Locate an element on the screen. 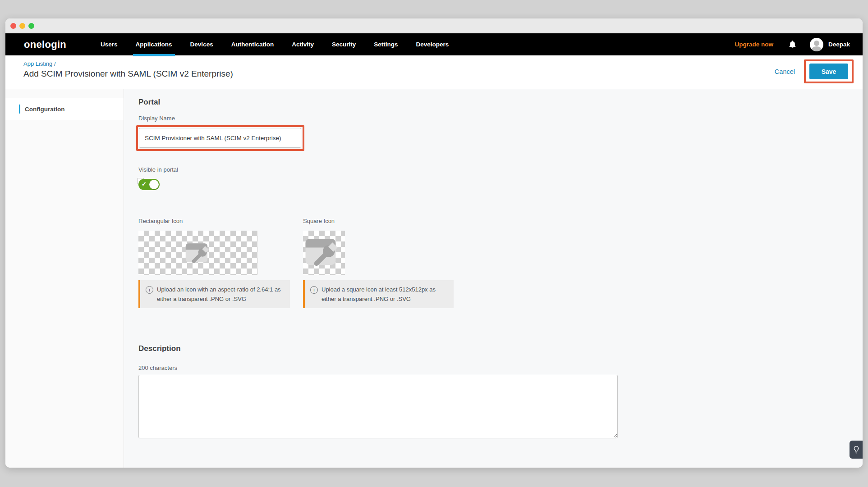  nav-item-security: Security is located at coordinates (344, 44).